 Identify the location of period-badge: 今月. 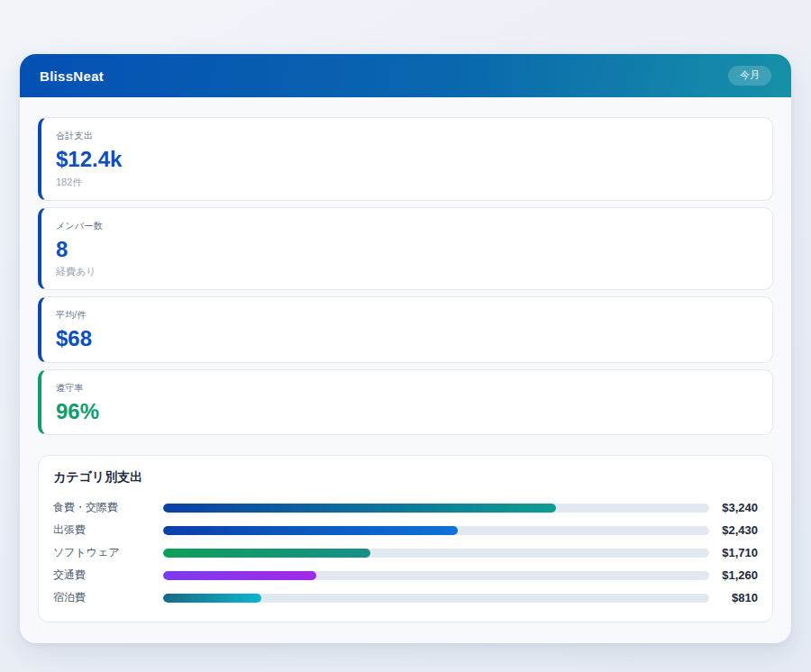
(750, 76).